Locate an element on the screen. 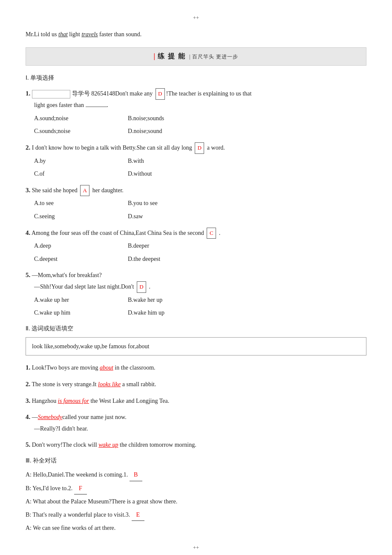 The image size is (392, 555). q5-answer: D is located at coordinates (141, 287).